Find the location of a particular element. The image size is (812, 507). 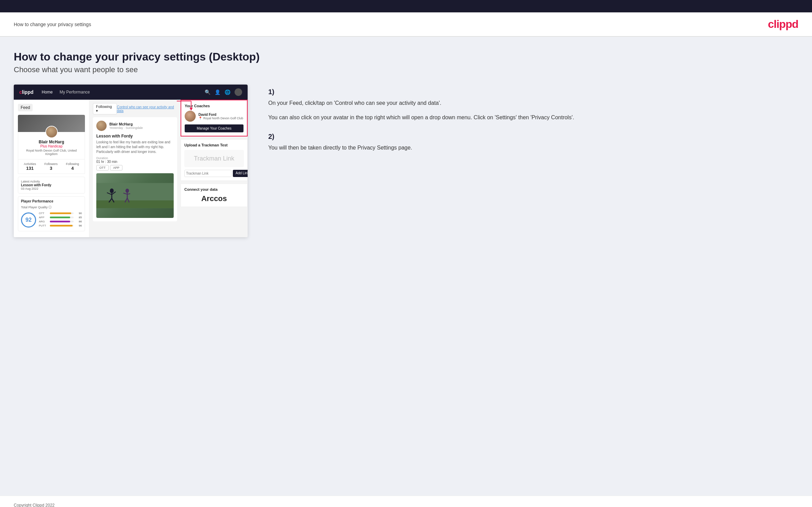

pp-ott-track is located at coordinates (62, 213).